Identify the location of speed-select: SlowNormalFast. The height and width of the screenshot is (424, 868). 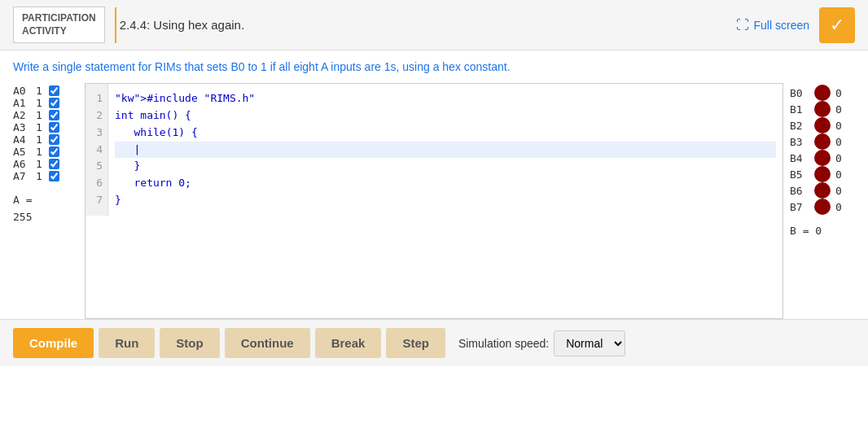
(590, 343).